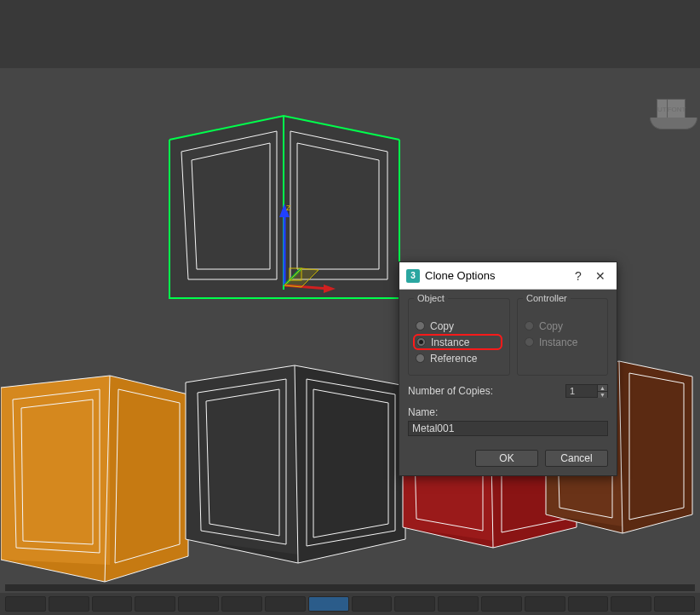 The width and height of the screenshot is (700, 615). Describe the element at coordinates (587, 391) in the screenshot. I see `copies-spinner: 1 ▲ ▼` at that location.